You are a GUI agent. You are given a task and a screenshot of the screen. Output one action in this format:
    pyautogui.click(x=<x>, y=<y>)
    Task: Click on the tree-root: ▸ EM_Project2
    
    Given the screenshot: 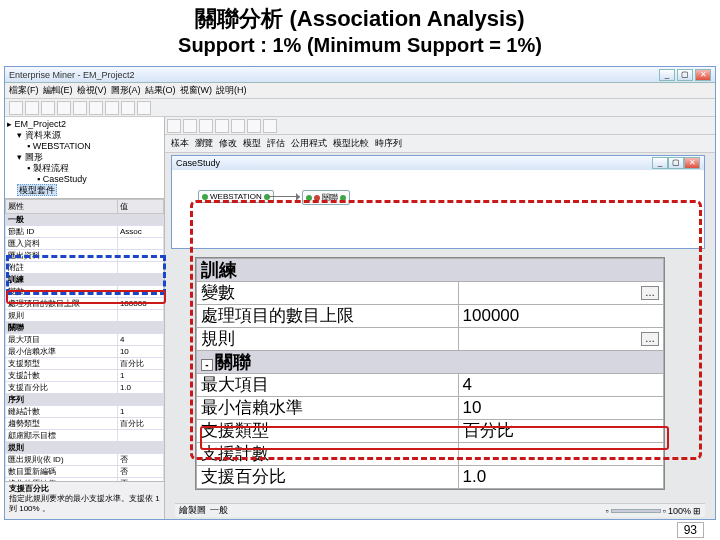 What is the action you would take?
    pyautogui.click(x=84, y=124)
    